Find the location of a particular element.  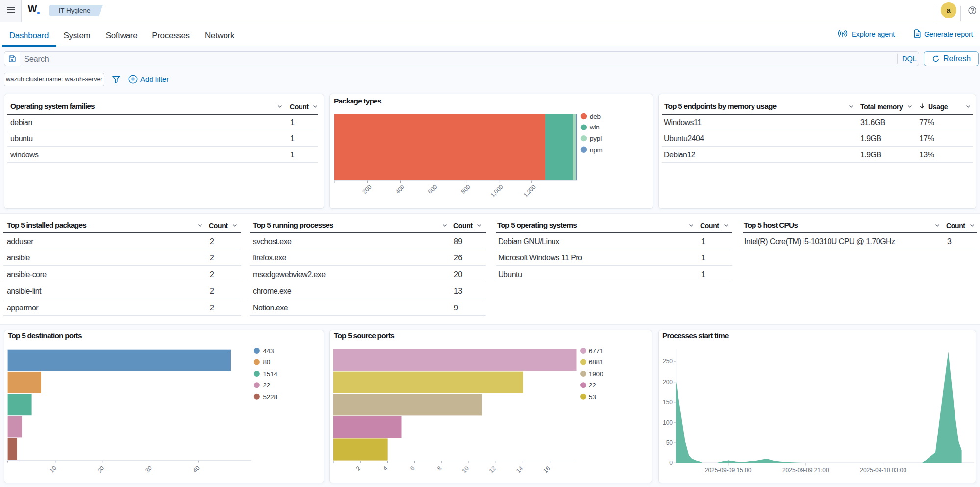

svg-text: 40 is located at coordinates (196, 469).